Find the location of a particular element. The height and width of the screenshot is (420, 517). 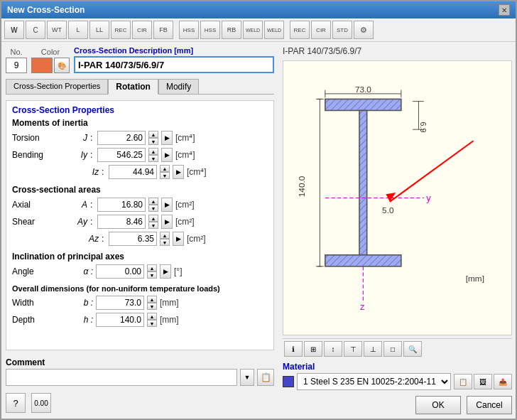

shear-az-spin-down: ▼ is located at coordinates (165, 242).